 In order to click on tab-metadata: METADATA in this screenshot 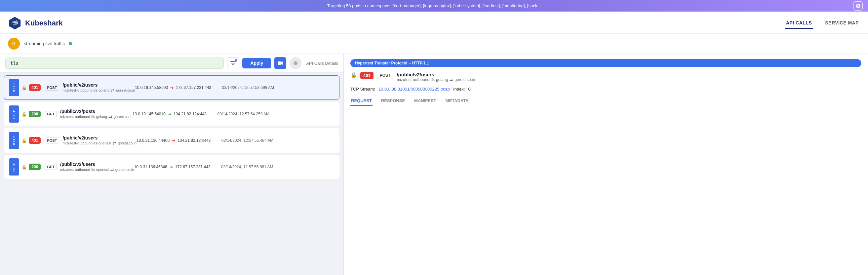, I will do `click(457, 101)`.